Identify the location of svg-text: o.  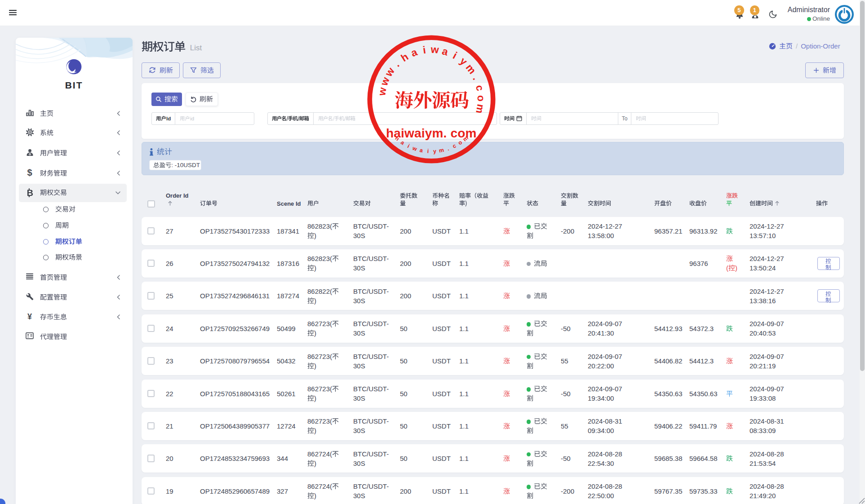
(481, 99).